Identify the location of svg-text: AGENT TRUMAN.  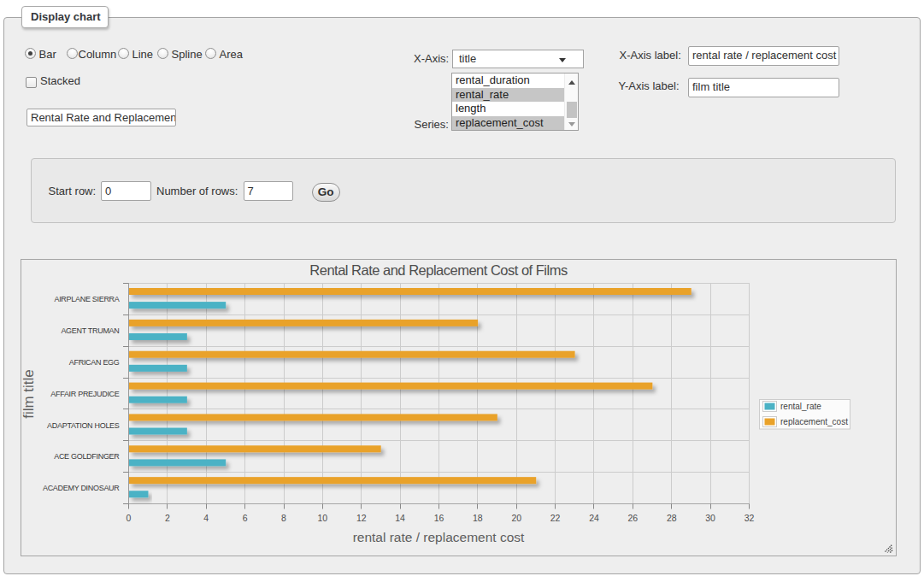
(90, 331).